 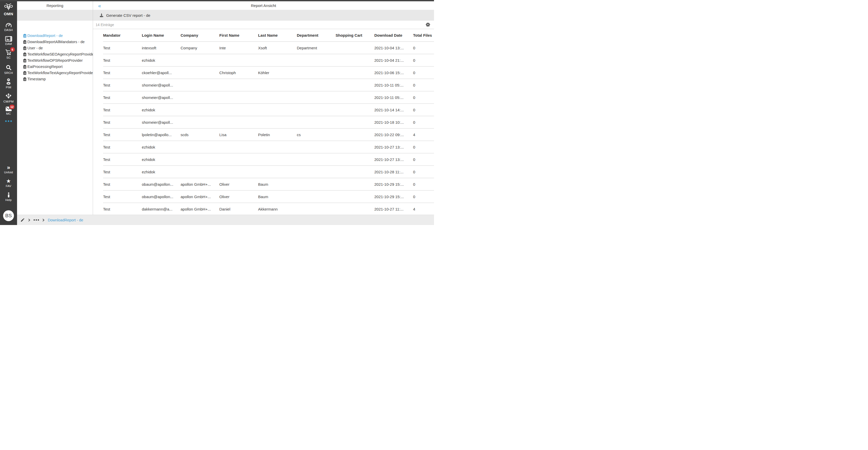 I want to click on table-row: Testezhidok2021-10-14 14:...0, so click(x=269, y=110).